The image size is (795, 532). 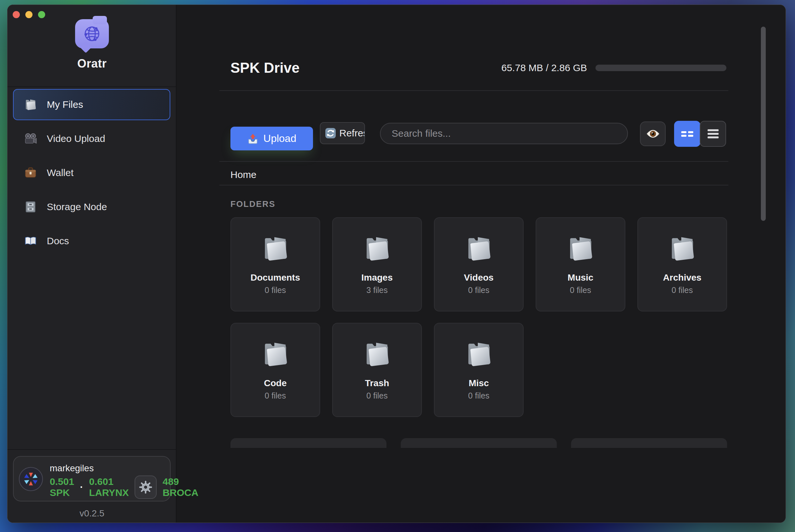 What do you see at coordinates (29, 15) in the screenshot?
I see `minimize-button` at bounding box center [29, 15].